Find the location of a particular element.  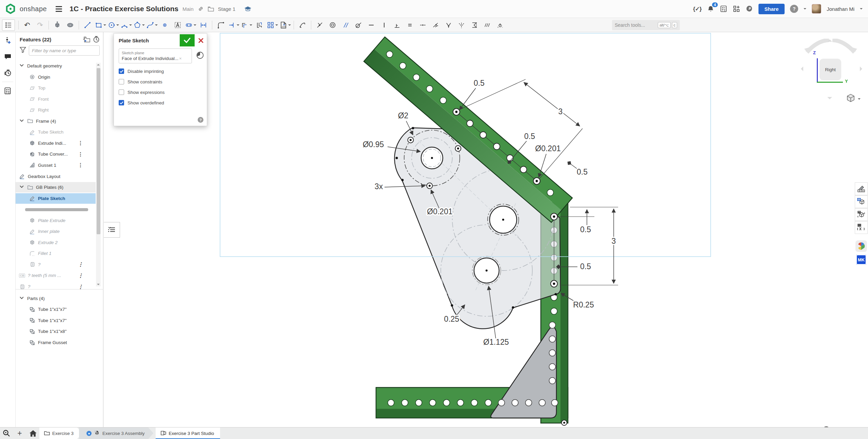

dimension-label: Ø0.95 is located at coordinates (374, 144).